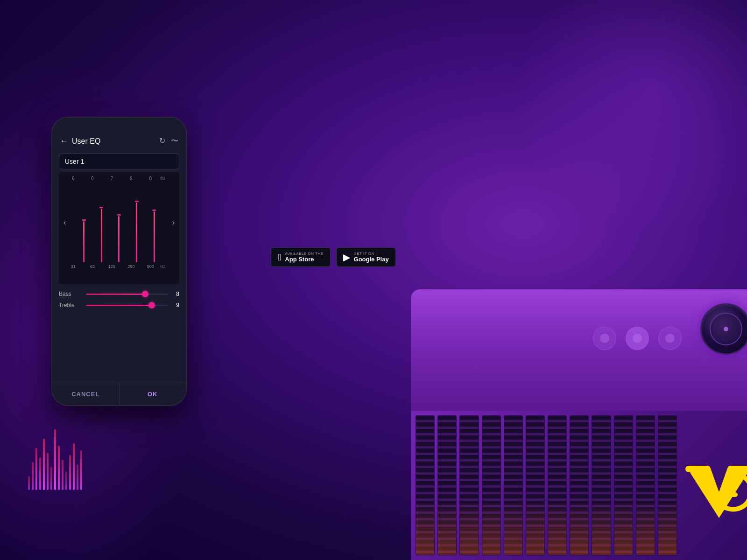 This screenshot has width=747, height=560. I want to click on bass-slider-fill, so click(116, 294).